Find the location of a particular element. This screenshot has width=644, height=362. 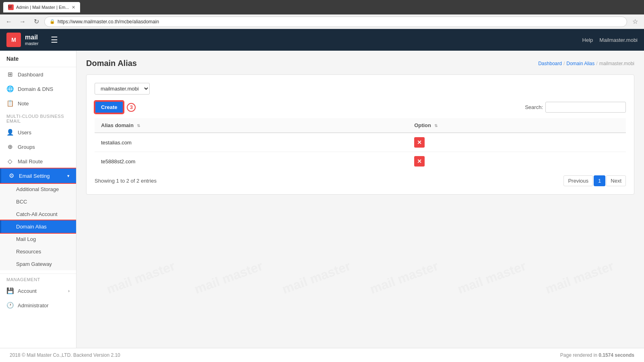

sidebar-label-domain-dns: Domain & DNS is located at coordinates (35, 89).